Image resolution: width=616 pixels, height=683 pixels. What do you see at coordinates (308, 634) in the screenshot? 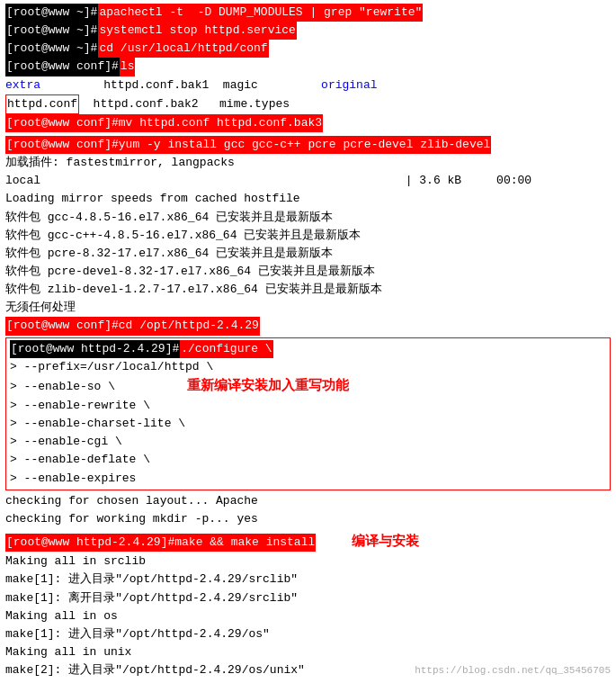
I see `terminal-line: make[1]: 进入目录"/opt/httpd-2.4.29/os"` at bounding box center [308, 634].